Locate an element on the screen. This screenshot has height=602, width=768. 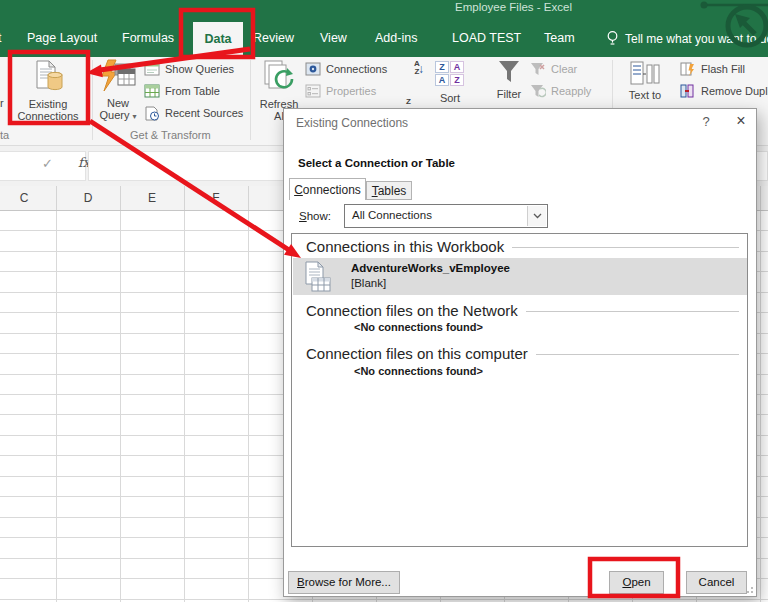
column-header-c: C is located at coordinates (28, 198).